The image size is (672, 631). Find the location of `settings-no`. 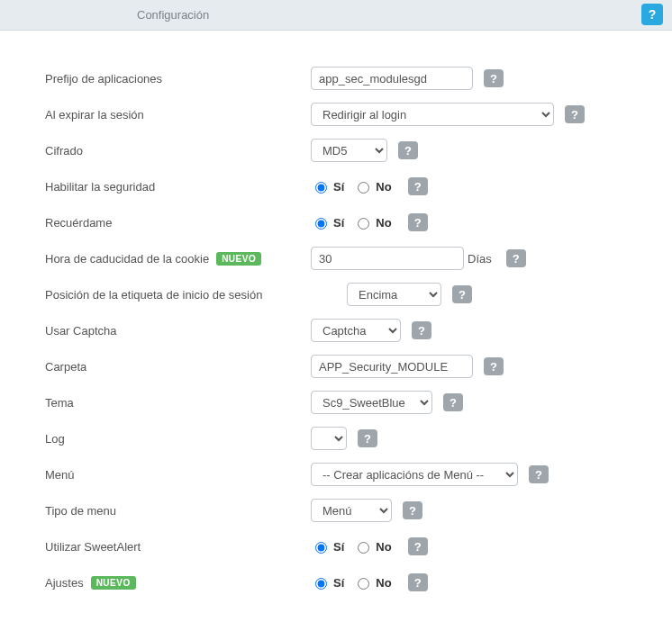

settings-no is located at coordinates (364, 583).